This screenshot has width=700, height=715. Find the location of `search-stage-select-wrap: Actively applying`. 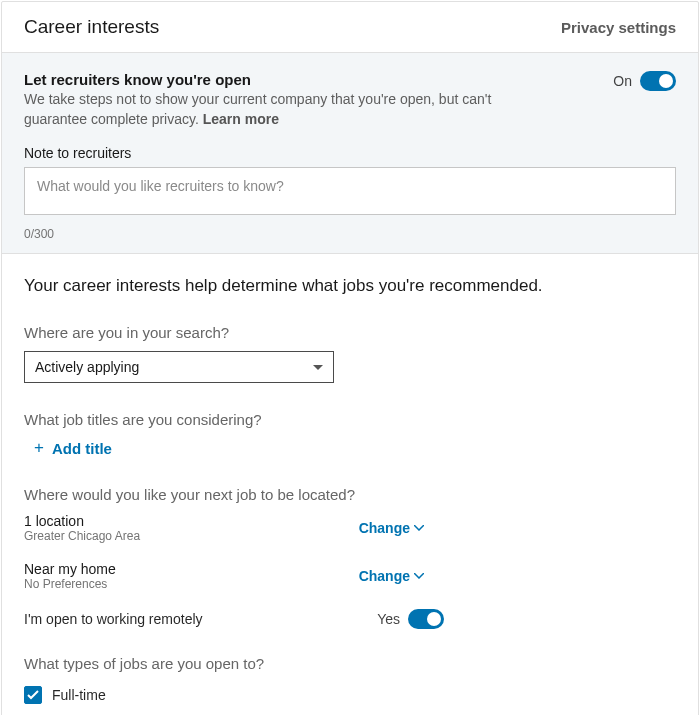

search-stage-select-wrap: Actively applying is located at coordinates (179, 367).